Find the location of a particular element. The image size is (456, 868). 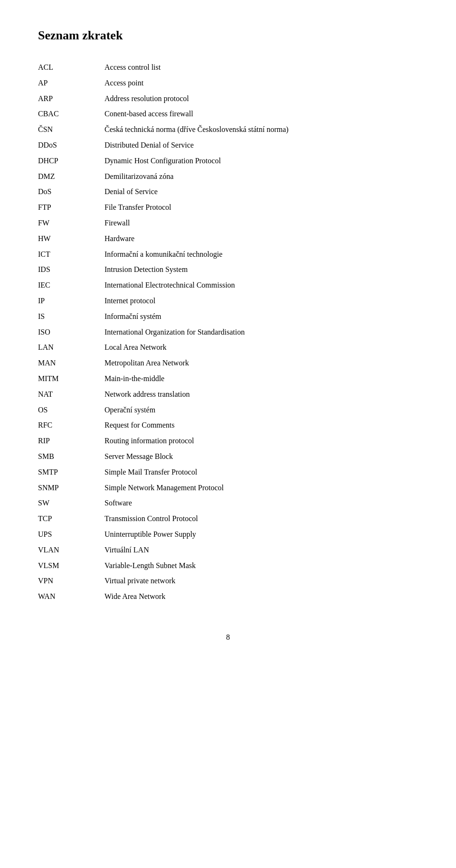

definition-cell: Main-in-the-middle is located at coordinates (261, 379).